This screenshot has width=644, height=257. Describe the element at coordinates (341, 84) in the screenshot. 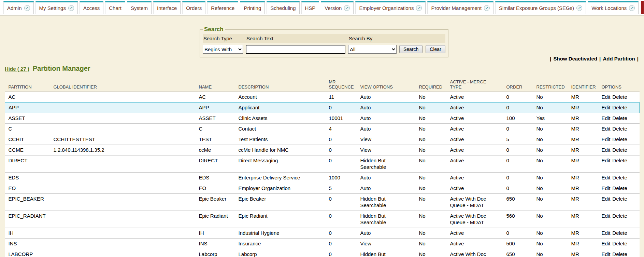

I see `column-header-mr-sequence: MR SEQUENCE` at that location.